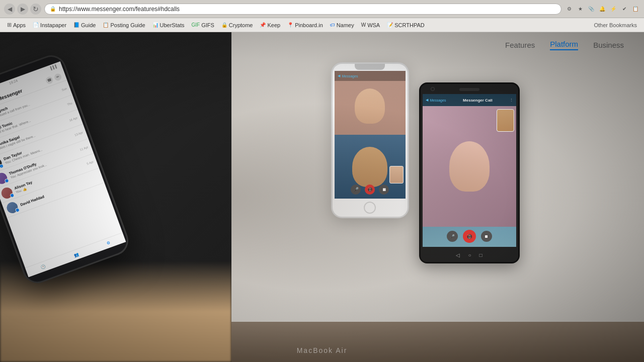  I want to click on browser-toolbar: ◀ ▶ ↻ 🔒 https://www.messenger.com/featur…, so click(322, 9).